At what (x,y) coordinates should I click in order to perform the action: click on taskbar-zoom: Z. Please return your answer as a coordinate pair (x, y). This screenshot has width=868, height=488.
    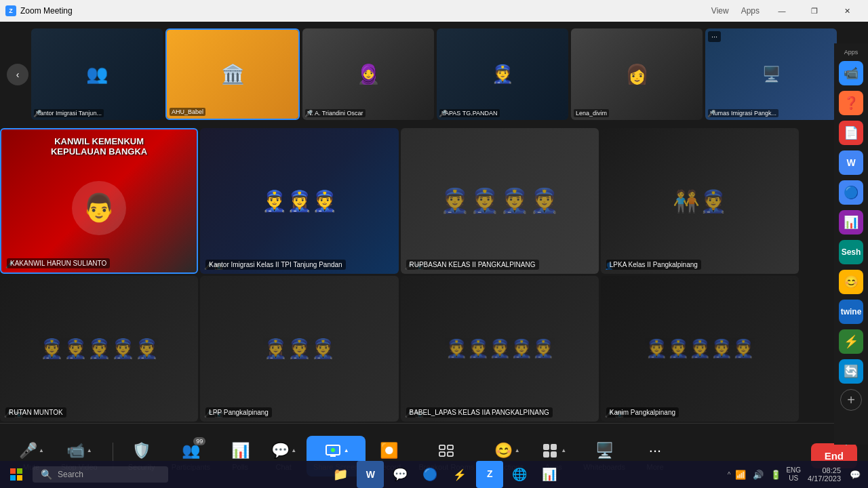
    Looking at the image, I should click on (490, 474).